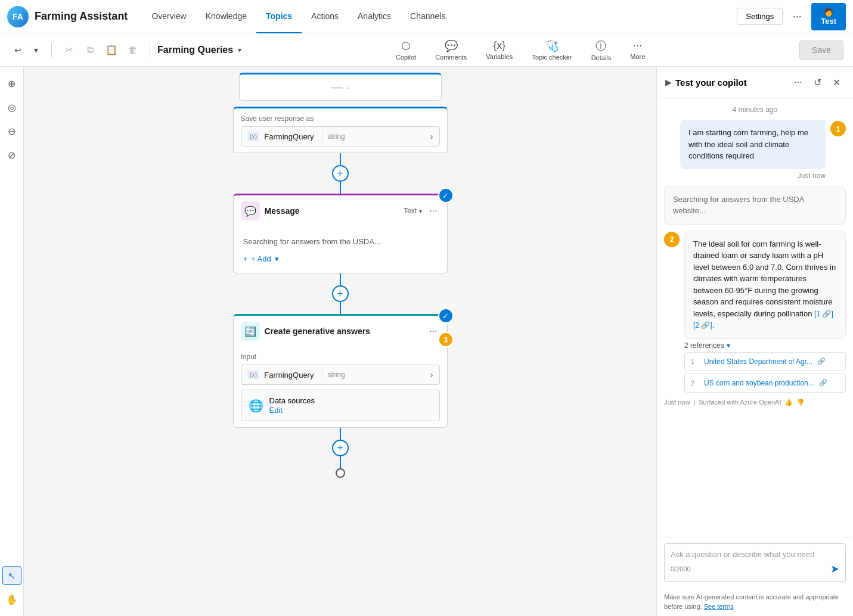  What do you see at coordinates (824, 314) in the screenshot?
I see `ref-link-1: [1 🔗]` at bounding box center [824, 314].